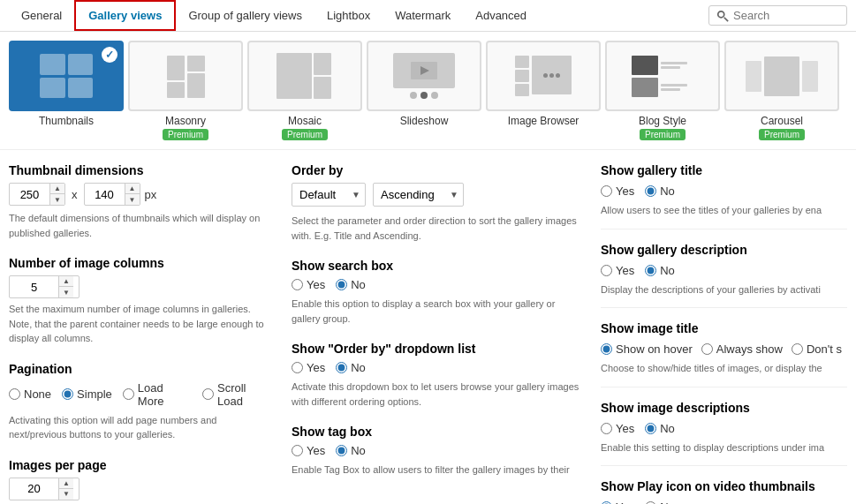 The image size is (856, 504). I want to click on width-spin-up: ▲, so click(57, 189).